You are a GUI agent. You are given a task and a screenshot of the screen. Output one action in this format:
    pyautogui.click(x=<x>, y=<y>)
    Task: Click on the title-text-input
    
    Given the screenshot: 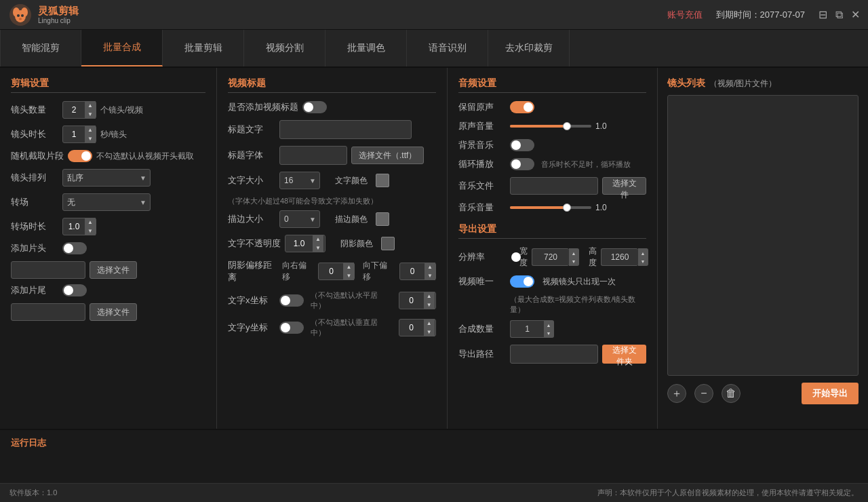 What is the action you would take?
    pyautogui.click(x=346, y=130)
    